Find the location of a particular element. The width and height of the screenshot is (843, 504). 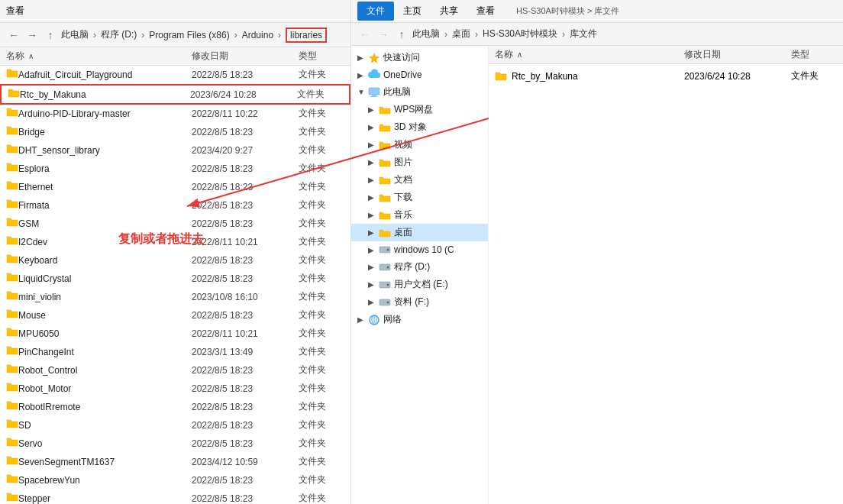

right-file-row: Rtc_by_Makuna2023/6/24 10:28文件夹 is located at coordinates (666, 76).